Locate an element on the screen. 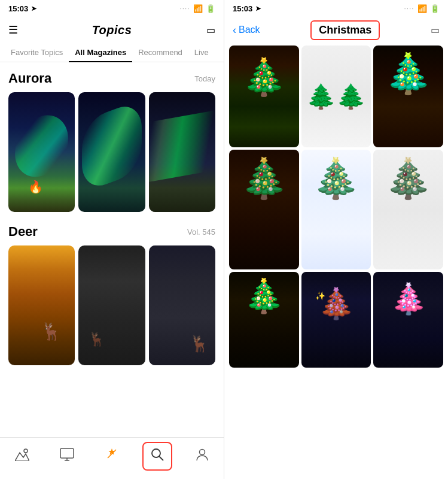 The image size is (448, 479). left-wifi-icon: 📶 is located at coordinates (198, 8).